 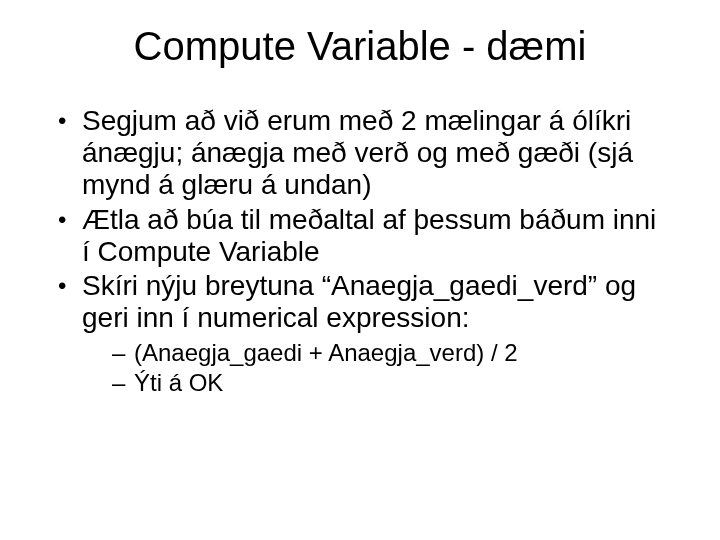 What do you see at coordinates (391, 353) in the screenshot?
I see `sub-bullet-item: (Anaegja_gaedi + Anaegja_verd) / 2` at bounding box center [391, 353].